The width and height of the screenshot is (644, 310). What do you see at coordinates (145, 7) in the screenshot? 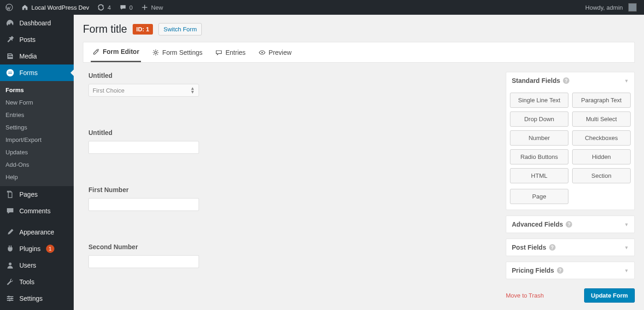
I see `plus-icon` at bounding box center [145, 7].